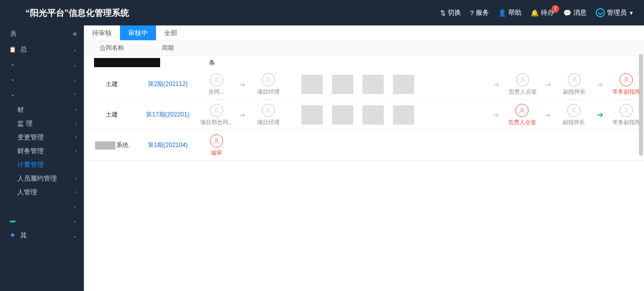  I want to click on sidebar-subitem-label: 计量管理, so click(30, 165).